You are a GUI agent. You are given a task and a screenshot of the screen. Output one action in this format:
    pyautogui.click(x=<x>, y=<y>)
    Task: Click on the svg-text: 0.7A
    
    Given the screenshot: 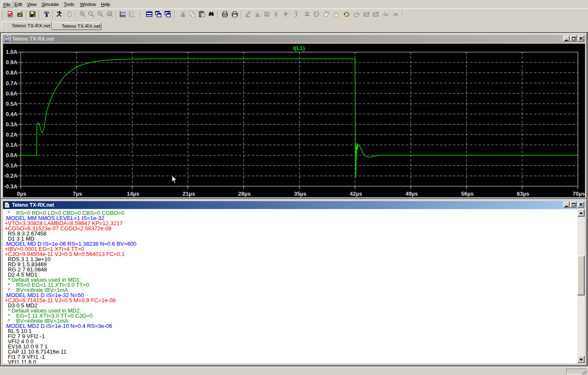 What is the action you would take?
    pyautogui.click(x=12, y=83)
    